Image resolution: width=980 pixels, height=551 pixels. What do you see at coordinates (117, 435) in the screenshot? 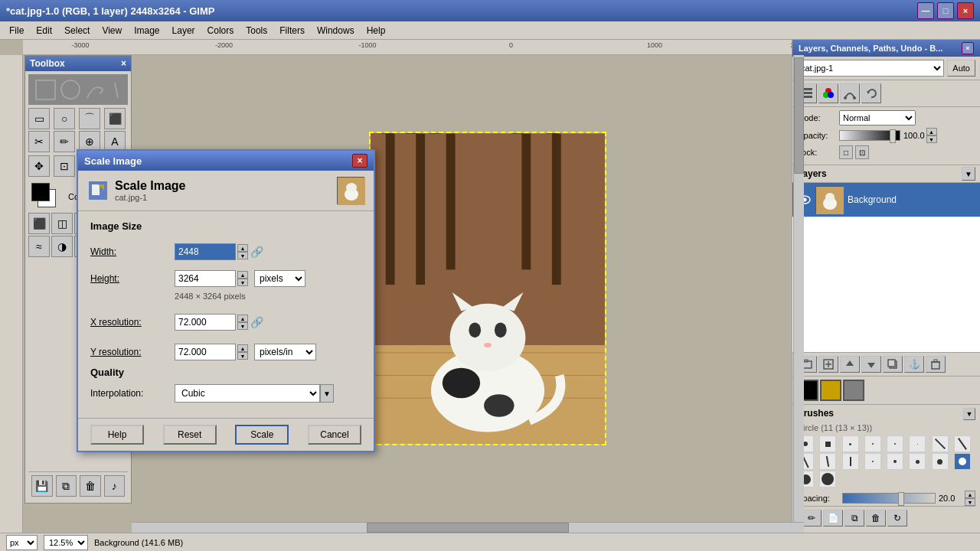
I see `help-button: Help` at bounding box center [117, 435].